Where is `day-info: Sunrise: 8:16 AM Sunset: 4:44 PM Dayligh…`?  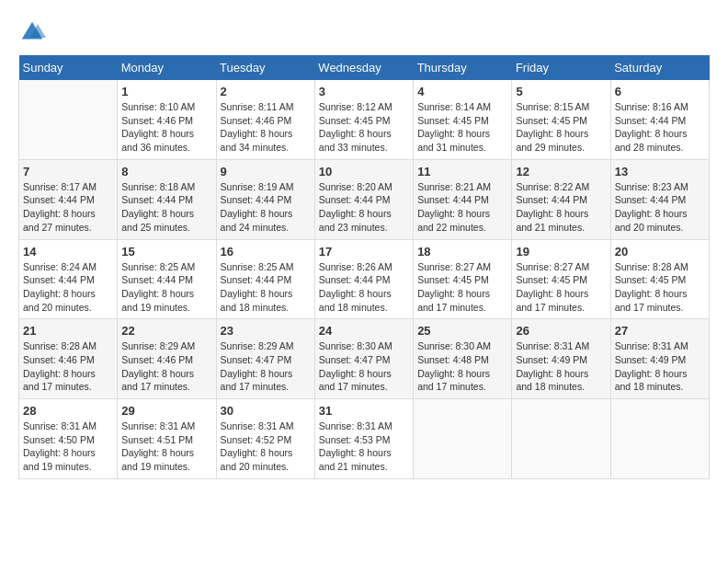 day-info: Sunrise: 8:16 AM Sunset: 4:44 PM Dayligh… is located at coordinates (660, 127).